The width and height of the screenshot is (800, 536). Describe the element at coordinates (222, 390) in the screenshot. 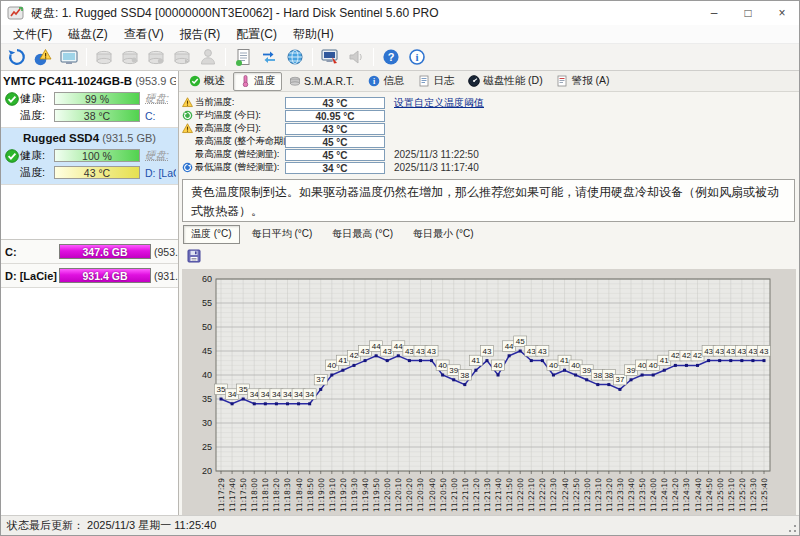

I see `data-point-label: 35` at that location.